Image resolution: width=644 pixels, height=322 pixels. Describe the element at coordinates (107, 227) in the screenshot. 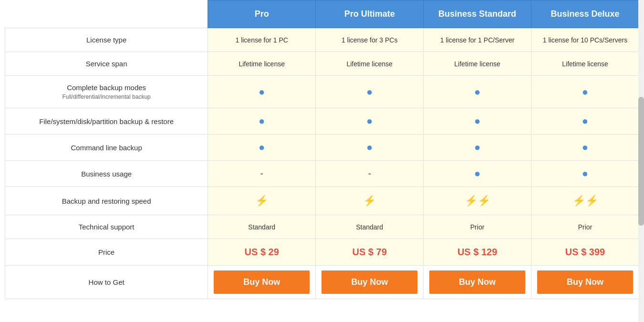

I see `feature-technical-support: Technical support` at that location.